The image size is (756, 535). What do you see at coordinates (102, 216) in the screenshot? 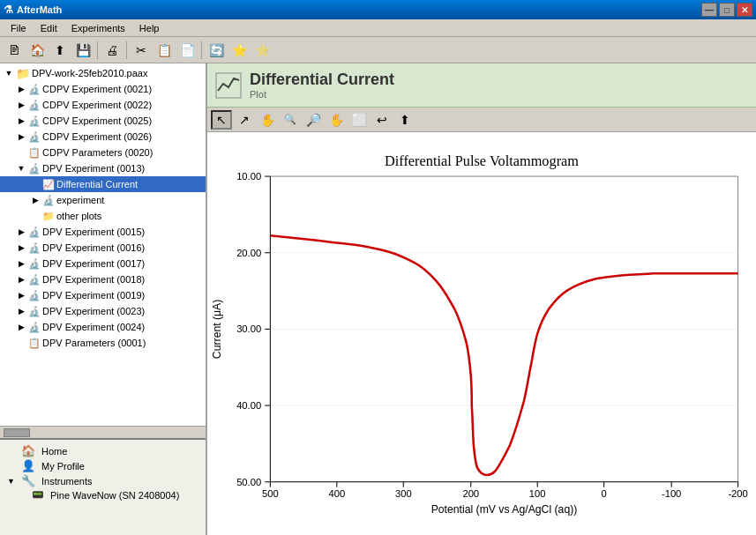
I see `tree-item-otherplots: 📁 other plots` at bounding box center [102, 216].